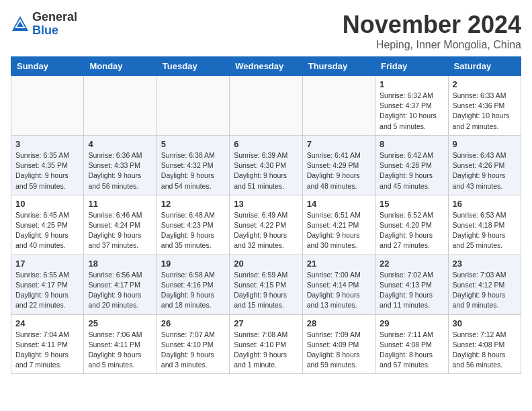 The height and width of the screenshot is (411, 532). What do you see at coordinates (47, 290) in the screenshot?
I see `day-info: Sunrise: 6:55 AMSunset: 4:17 PMDaylight:…` at bounding box center [47, 290].